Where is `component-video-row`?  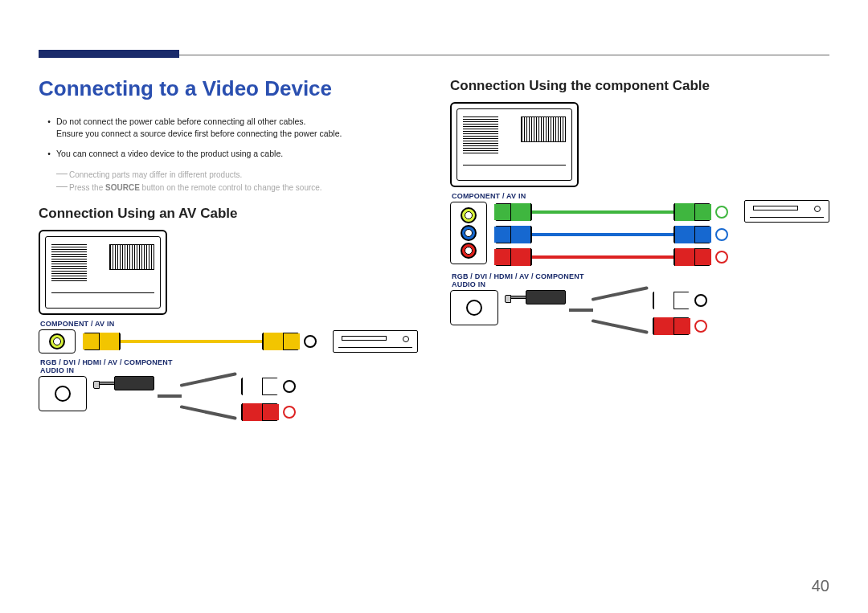 component-video-row is located at coordinates (640, 235).